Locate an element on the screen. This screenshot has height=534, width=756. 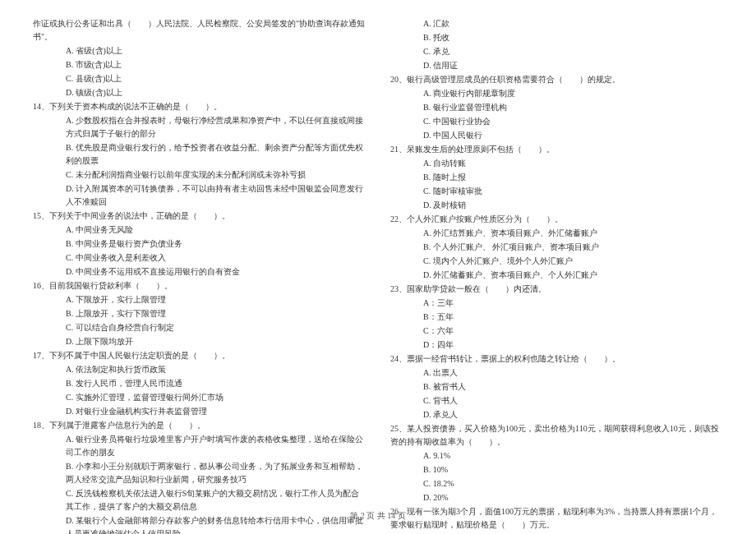
text-line: D. 信用证 is located at coordinates (557, 66).